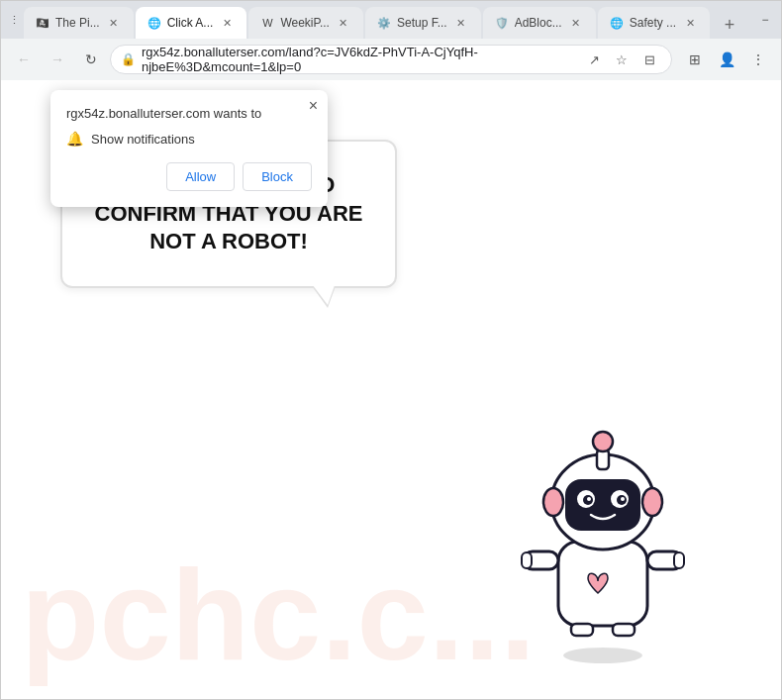 The width and height of the screenshot is (782, 700). What do you see at coordinates (277, 176) in the screenshot?
I see `block-button: Block` at bounding box center [277, 176].